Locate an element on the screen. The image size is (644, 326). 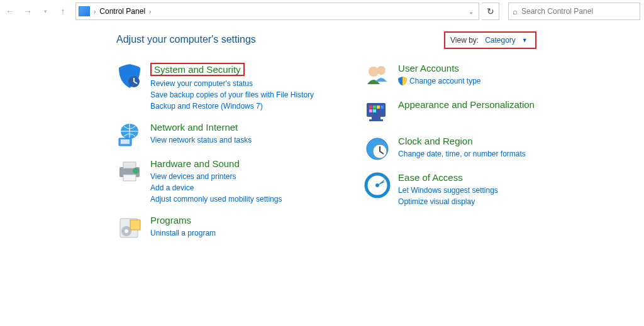
category-heading-clock-and-region: Clock and Region is located at coordinates (435, 141).